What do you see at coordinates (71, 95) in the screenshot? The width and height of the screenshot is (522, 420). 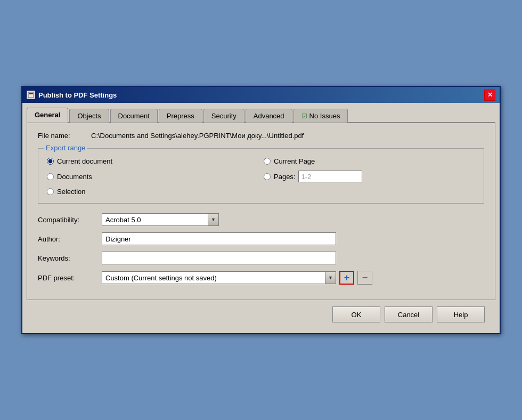 I see `title-bar-left: Publish to PDF Settings` at bounding box center [71, 95].